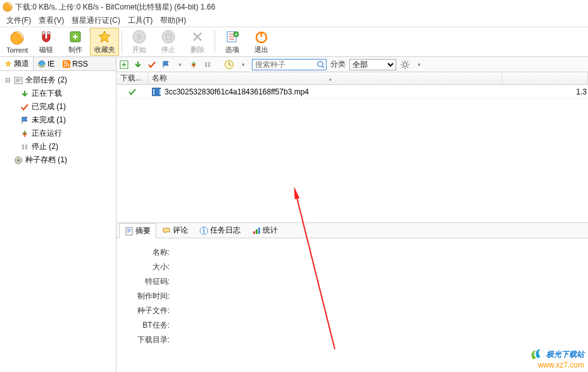 The width and height of the screenshot is (588, 372). Describe the element at coordinates (25, 147) in the screenshot. I see `pause-icon` at that location.